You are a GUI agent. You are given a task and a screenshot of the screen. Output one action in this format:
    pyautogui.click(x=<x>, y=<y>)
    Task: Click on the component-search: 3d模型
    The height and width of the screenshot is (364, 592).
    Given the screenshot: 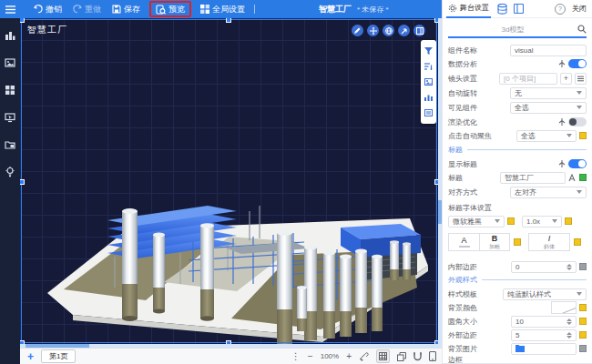 What is the action you would take?
    pyautogui.click(x=517, y=30)
    